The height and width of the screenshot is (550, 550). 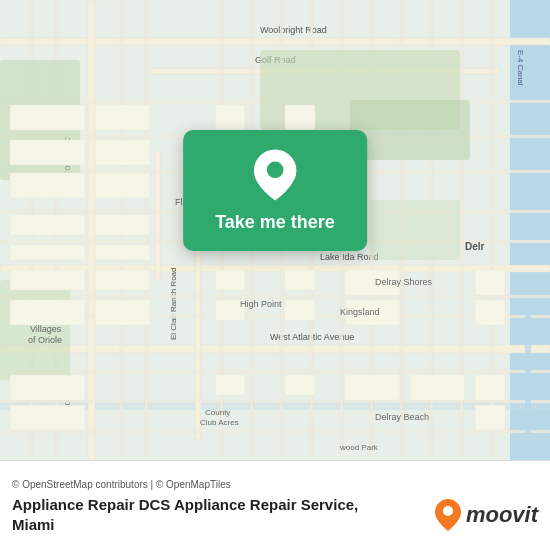 I want to click on svg-text: Kingsland, so click(x=360, y=312).